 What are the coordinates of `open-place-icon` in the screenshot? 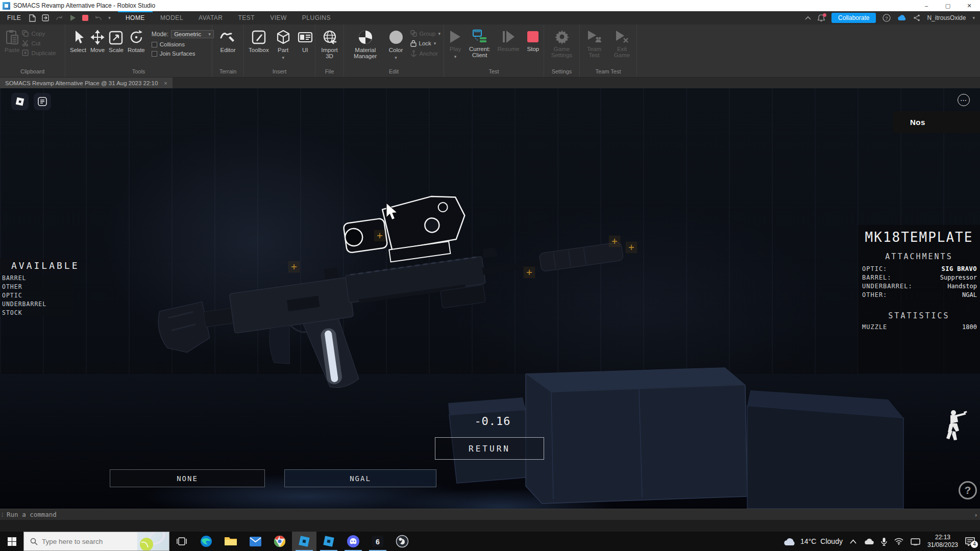 It's located at (46, 18).